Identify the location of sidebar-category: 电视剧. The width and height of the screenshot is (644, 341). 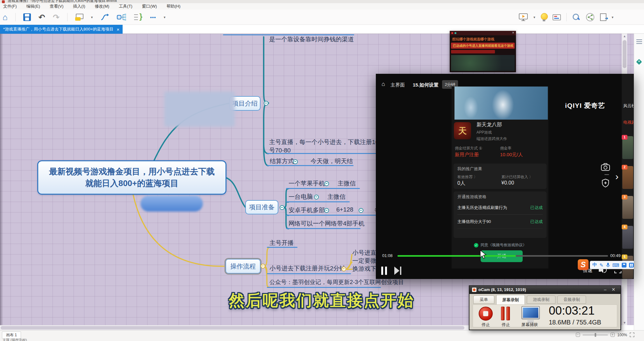
(628, 122).